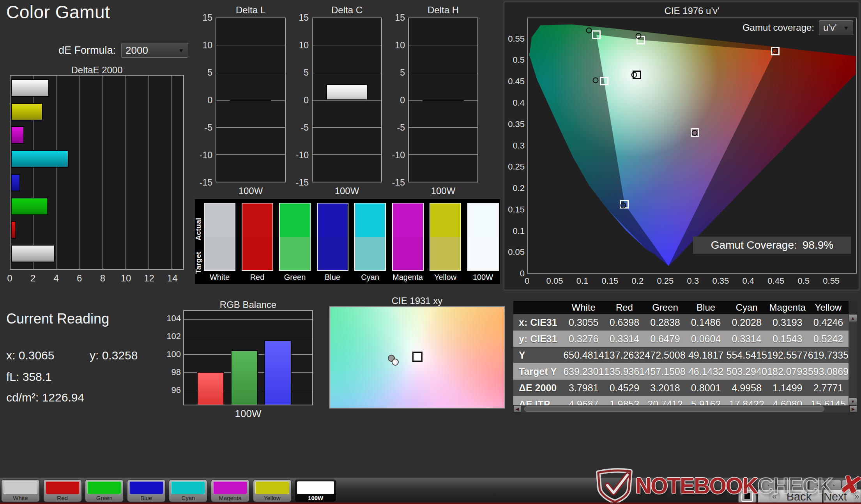 This screenshot has width=861, height=504. I want to click on pattern-button-white: White, so click(20, 491).